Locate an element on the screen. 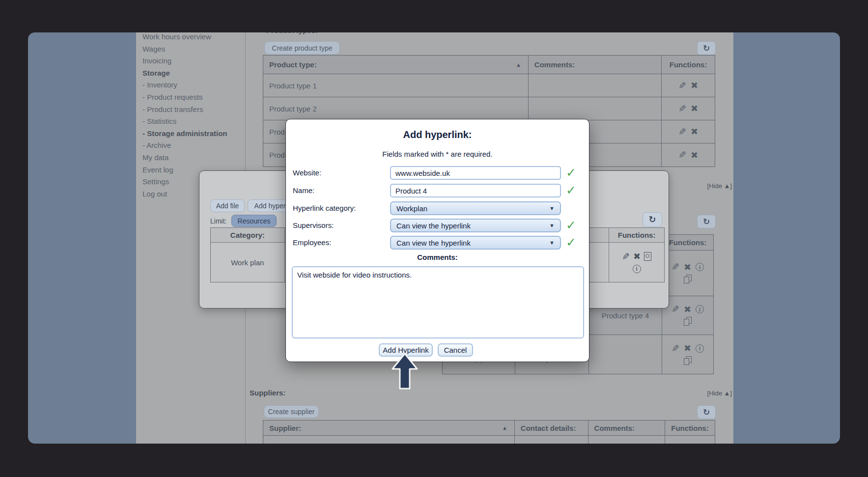  column-header-label: Supplier: is located at coordinates (285, 428).